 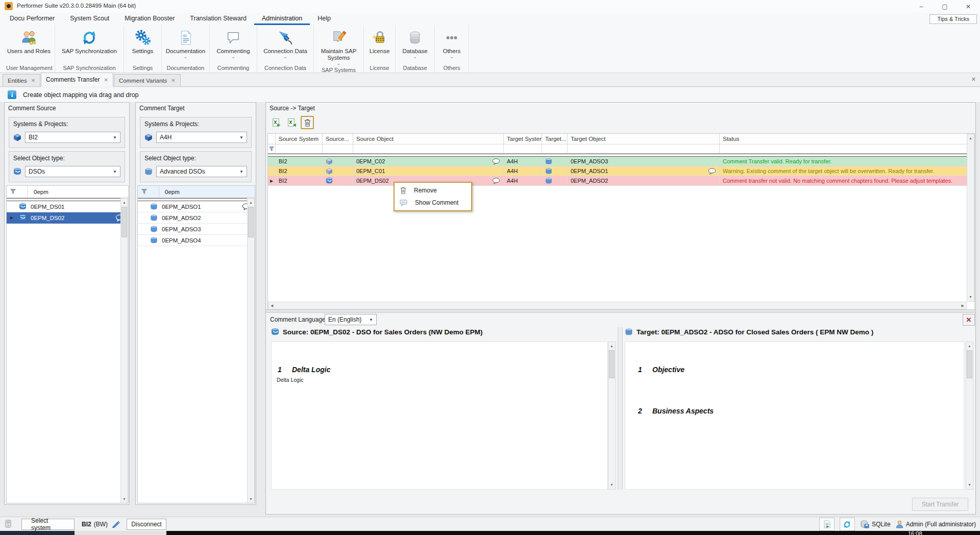 I want to click on license-button: License, so click(x=380, y=44).